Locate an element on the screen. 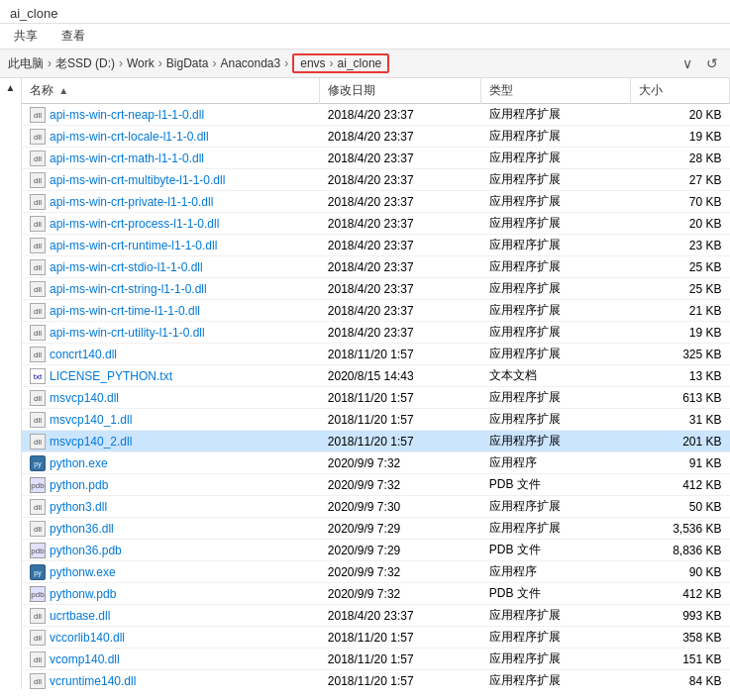  toolbar-share: 共享 is located at coordinates (26, 36).